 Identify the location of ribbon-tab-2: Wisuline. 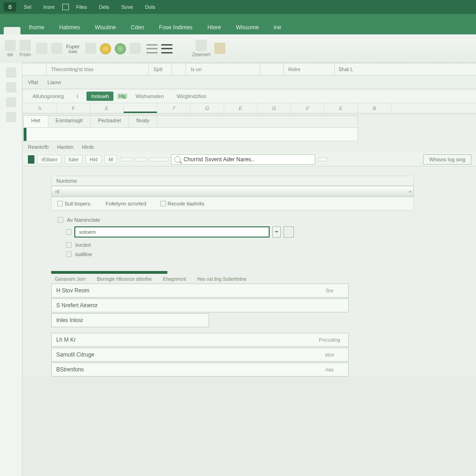
(105, 27).